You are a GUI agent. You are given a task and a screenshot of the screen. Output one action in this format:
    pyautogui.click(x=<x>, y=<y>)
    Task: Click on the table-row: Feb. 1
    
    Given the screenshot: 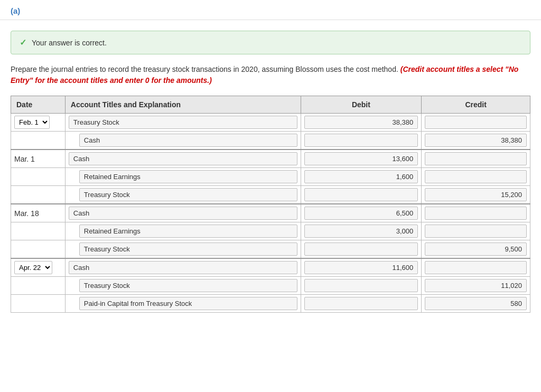 What is the action you would take?
    pyautogui.click(x=270, y=123)
    